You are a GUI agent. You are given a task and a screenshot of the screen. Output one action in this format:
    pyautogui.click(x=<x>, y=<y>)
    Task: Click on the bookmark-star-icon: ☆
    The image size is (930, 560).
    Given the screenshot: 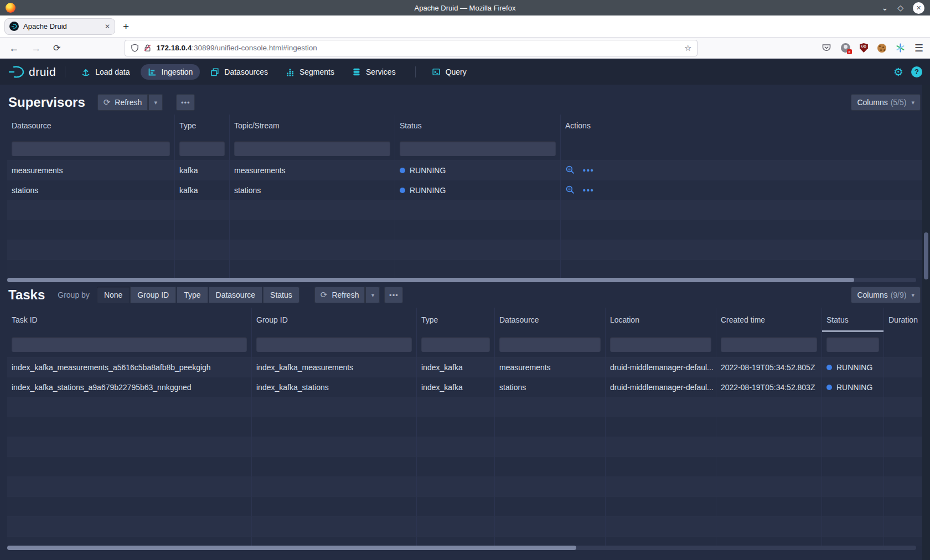 What is the action you would take?
    pyautogui.click(x=688, y=48)
    